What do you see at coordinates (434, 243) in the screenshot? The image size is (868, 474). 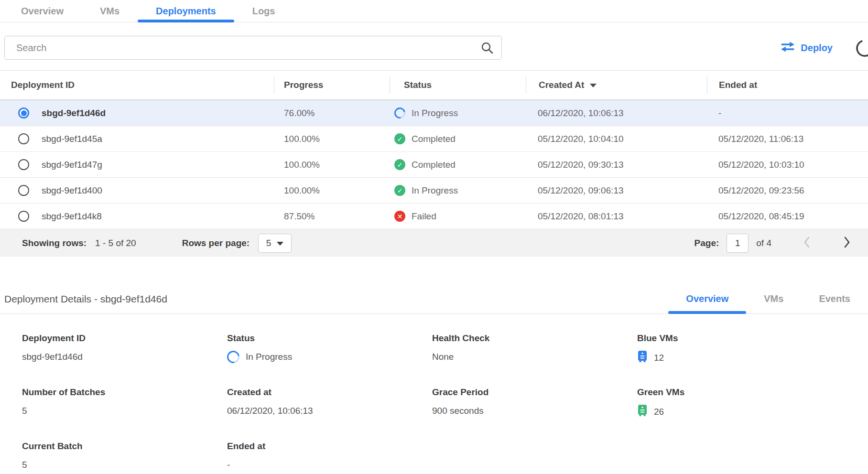 I see `table-footer: Showing rows: 1 - 5 of 20 Rows per page:…` at bounding box center [434, 243].